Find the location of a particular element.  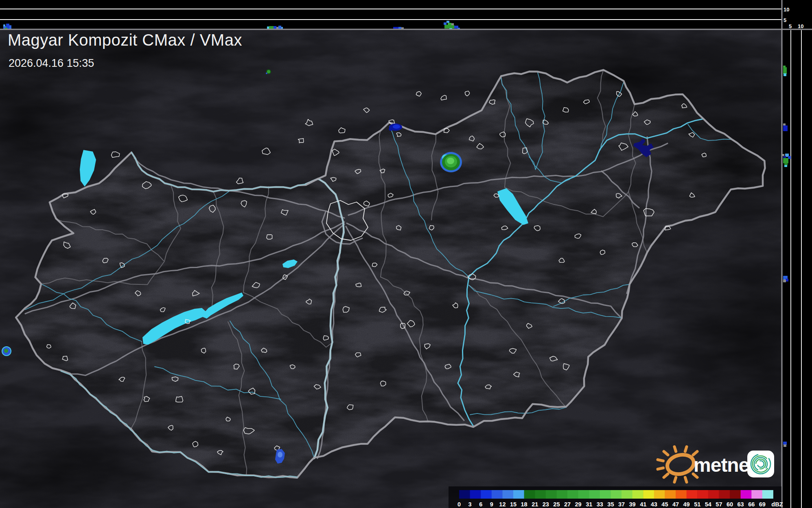

colorbar-tick-label: 33 is located at coordinates (600, 504).